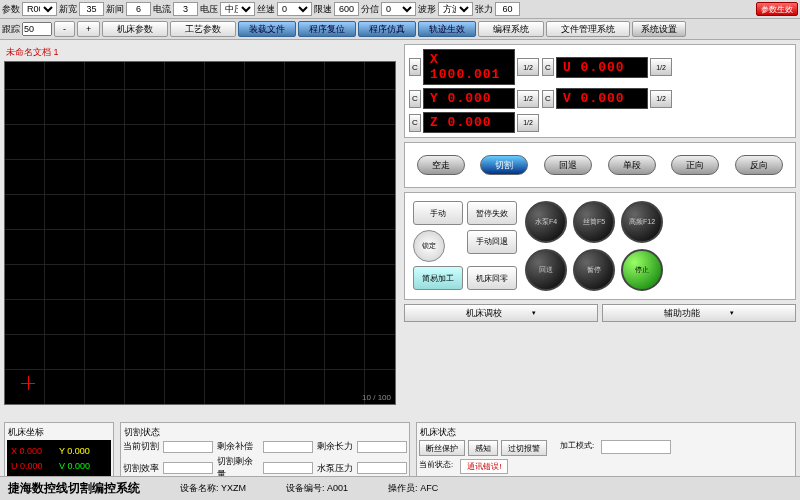  I want to click on pump-button: 水泵F4, so click(546, 222).